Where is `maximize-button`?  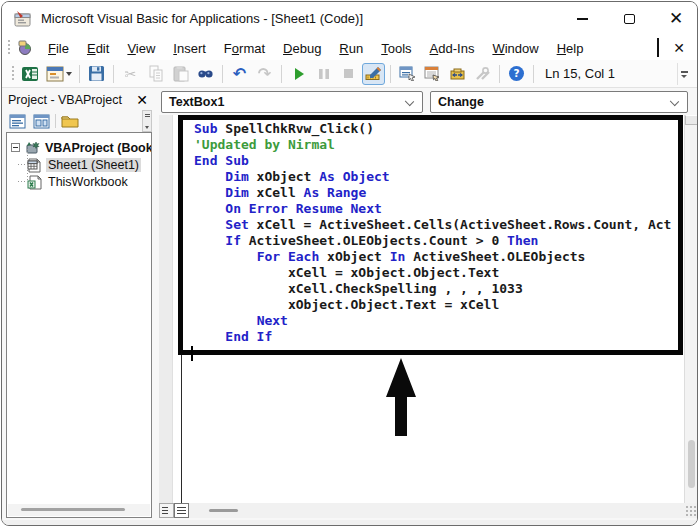
maximize-button is located at coordinates (629, 18).